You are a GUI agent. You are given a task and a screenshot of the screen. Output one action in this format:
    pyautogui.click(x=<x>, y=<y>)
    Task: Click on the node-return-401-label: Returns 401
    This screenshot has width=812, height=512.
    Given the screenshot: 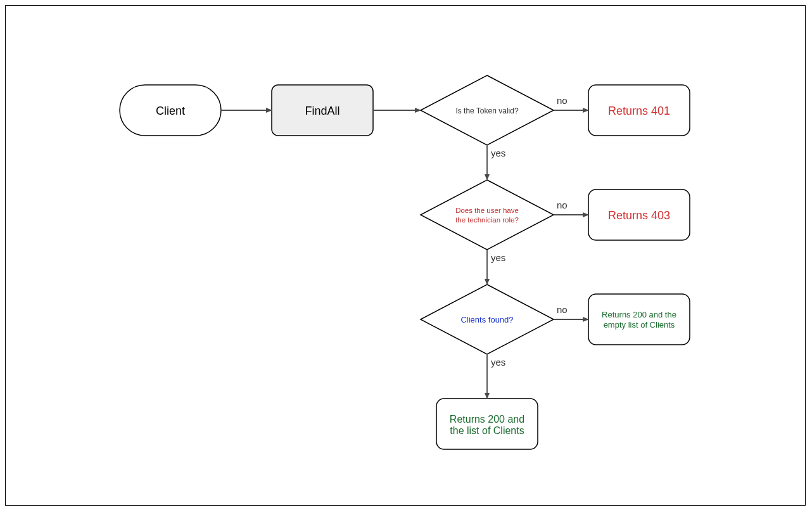 What is the action you would take?
    pyautogui.click(x=639, y=111)
    